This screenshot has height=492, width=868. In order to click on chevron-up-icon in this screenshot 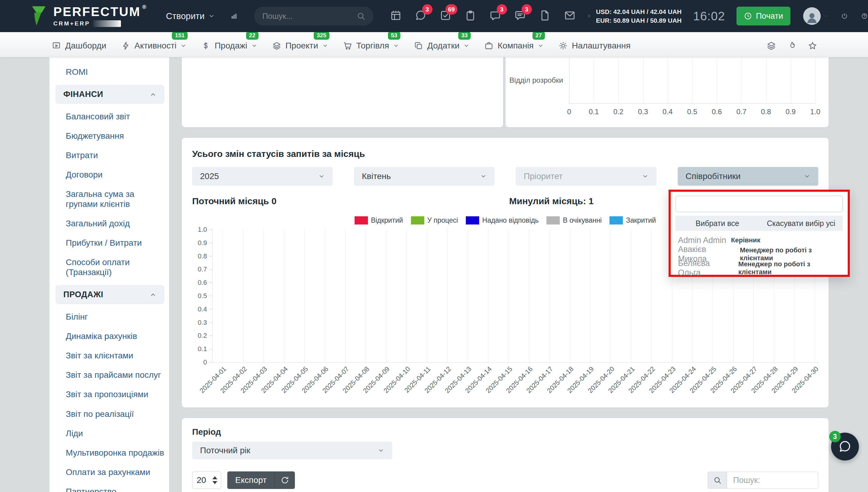, I will do `click(153, 95)`.